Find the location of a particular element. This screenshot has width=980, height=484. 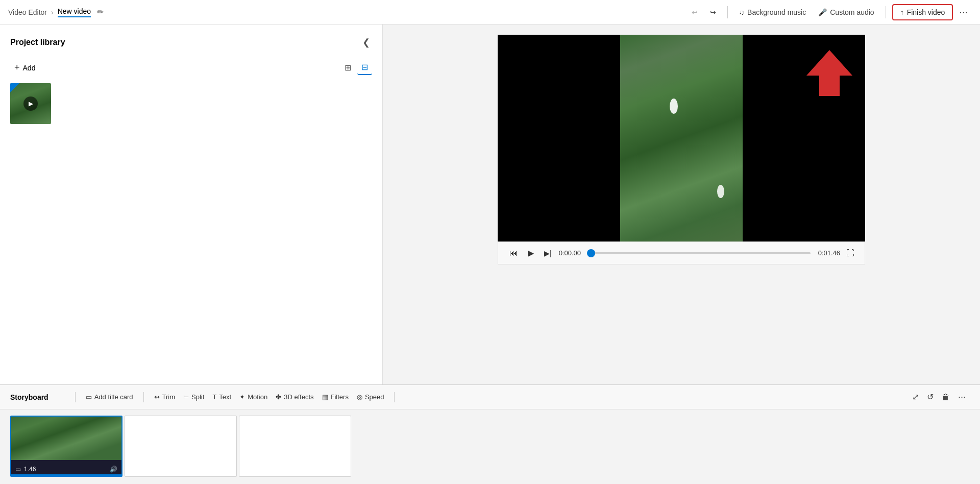

progress-bar is located at coordinates (701, 253).